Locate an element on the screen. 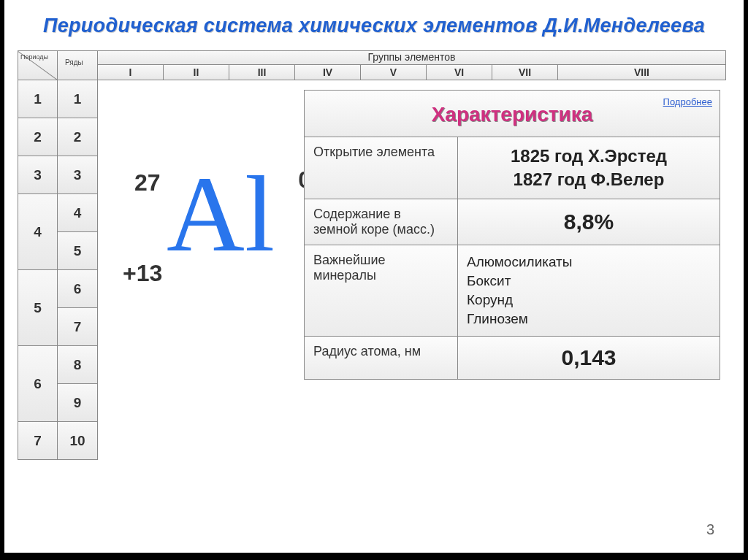 This screenshot has width=748, height=560. periods-header-cell: Периоды is located at coordinates (38, 66).